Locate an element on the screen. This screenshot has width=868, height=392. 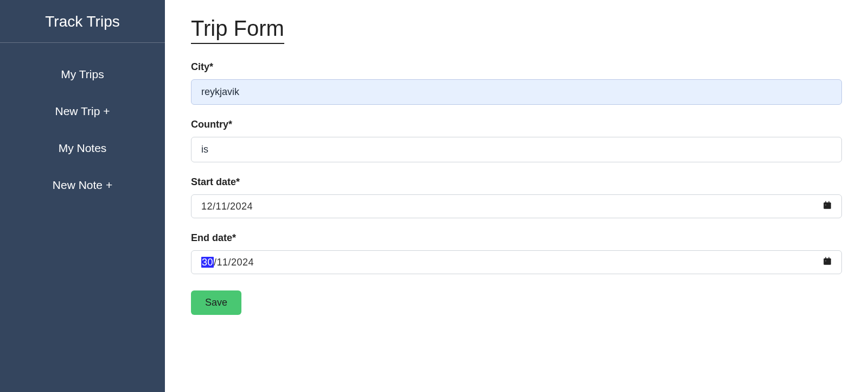
page-title: Trip Form is located at coordinates (238, 30).